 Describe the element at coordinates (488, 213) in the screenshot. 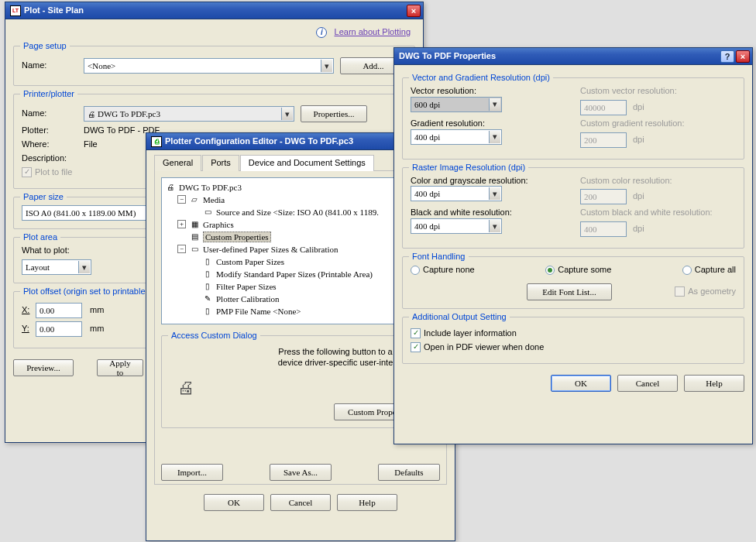

I see `bw-res-label: Black and white resolution:` at that location.